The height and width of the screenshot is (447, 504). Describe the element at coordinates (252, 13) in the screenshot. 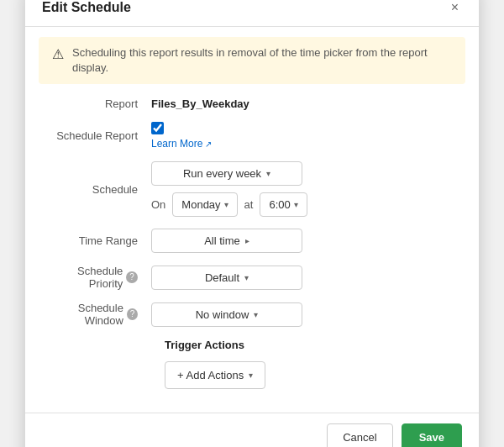

I see `modal-header: Edit Schedule ×` at that location.